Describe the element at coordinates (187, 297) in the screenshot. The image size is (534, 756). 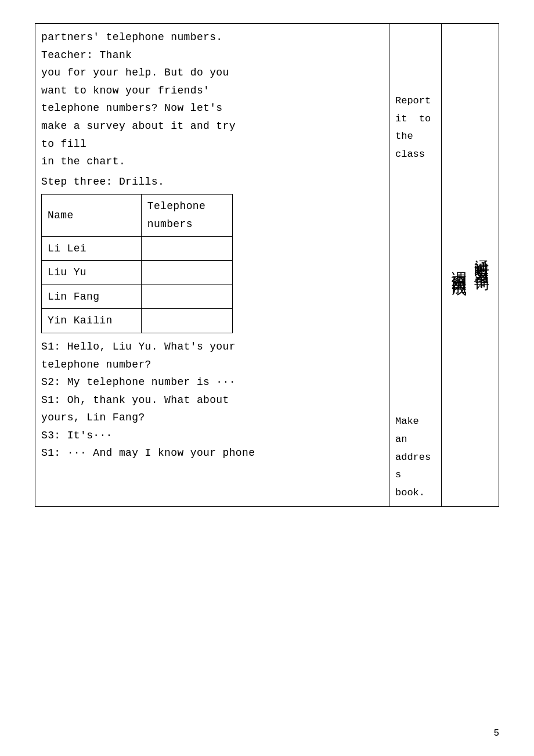
I see `row-lin-fang-number` at that location.